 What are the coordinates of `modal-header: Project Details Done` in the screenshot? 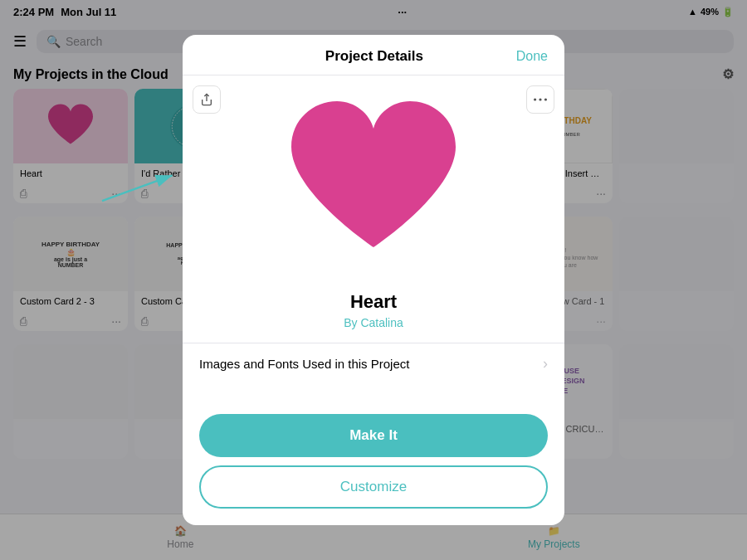 It's located at (374, 55).